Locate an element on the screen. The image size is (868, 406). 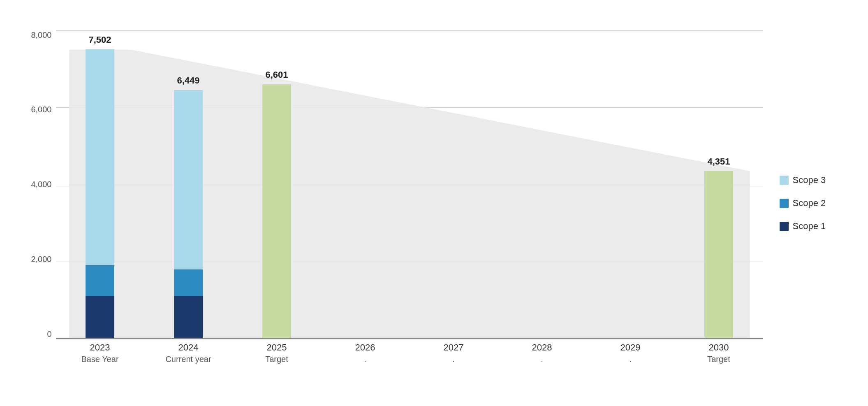
x-year-label: 2024 is located at coordinates (188, 348).